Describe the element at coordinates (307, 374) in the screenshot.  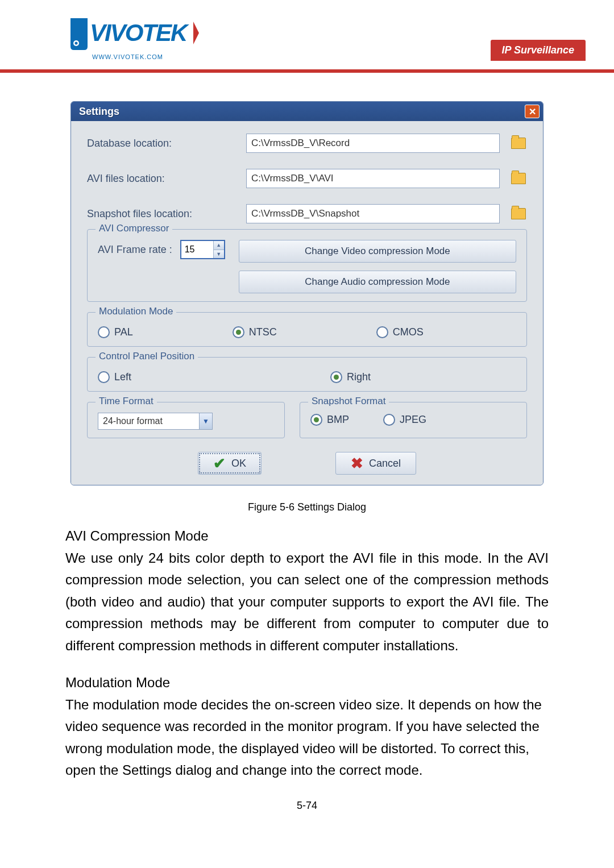
I see `control-panel-position-group: Control Panel Position Left Right` at that location.